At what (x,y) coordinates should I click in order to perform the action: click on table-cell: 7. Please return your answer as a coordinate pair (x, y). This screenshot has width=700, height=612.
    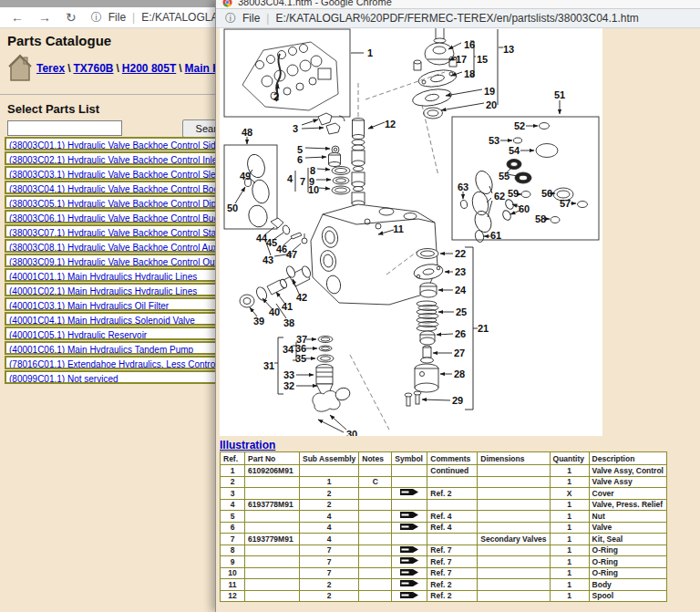
    Looking at the image, I should click on (330, 562).